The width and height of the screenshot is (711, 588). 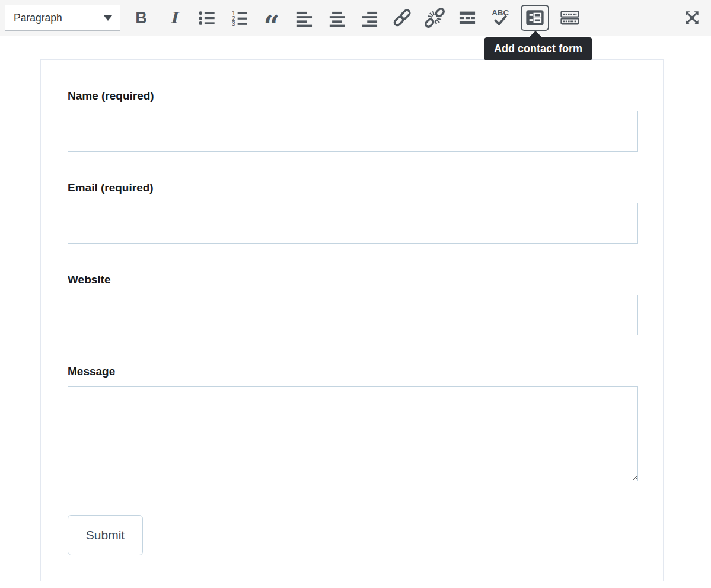 What do you see at coordinates (500, 18) in the screenshot?
I see `spellcheck-button: ABC` at bounding box center [500, 18].